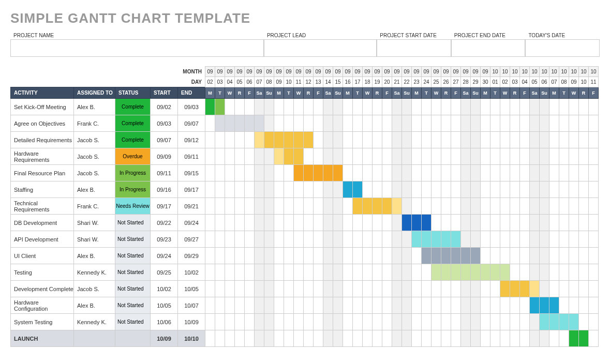 This screenshot has height=364, width=610. Describe the element at coordinates (165, 223) in the screenshot. I see `start-cell: 09/22` at that location.